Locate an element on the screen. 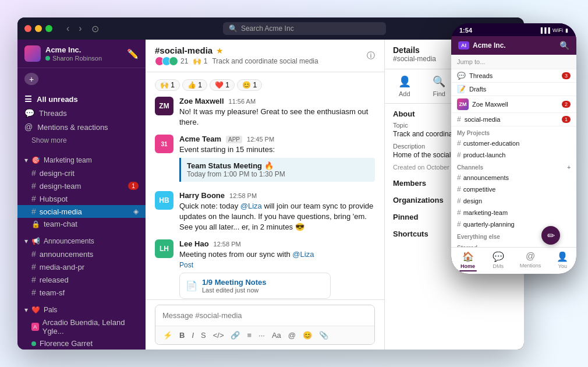  competitive-left: # competitive is located at coordinates (476, 189).